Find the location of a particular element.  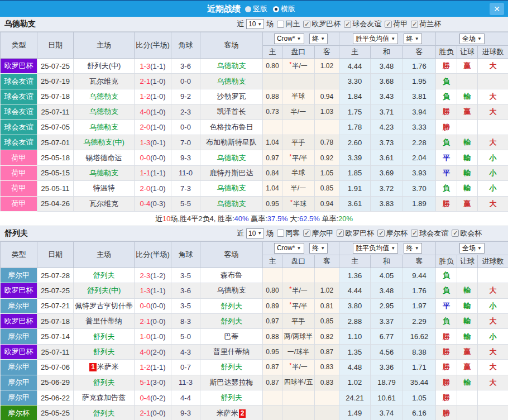

score-cell: 2-0(1-0) is located at coordinates (153, 189).